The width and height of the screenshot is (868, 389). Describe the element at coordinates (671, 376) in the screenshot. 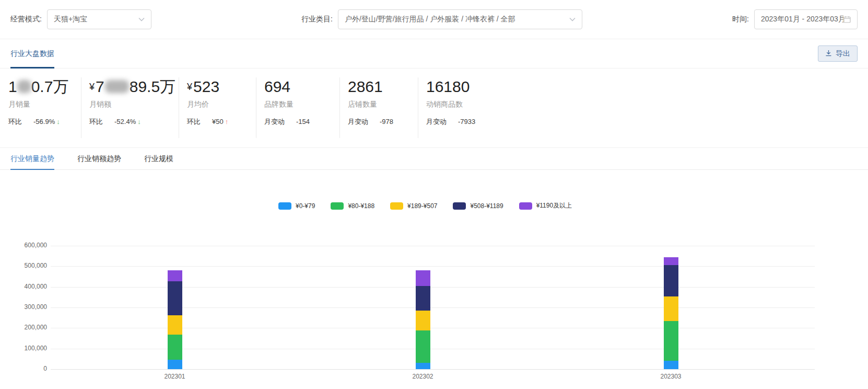

I see `x-axis-label: 202303` at that location.